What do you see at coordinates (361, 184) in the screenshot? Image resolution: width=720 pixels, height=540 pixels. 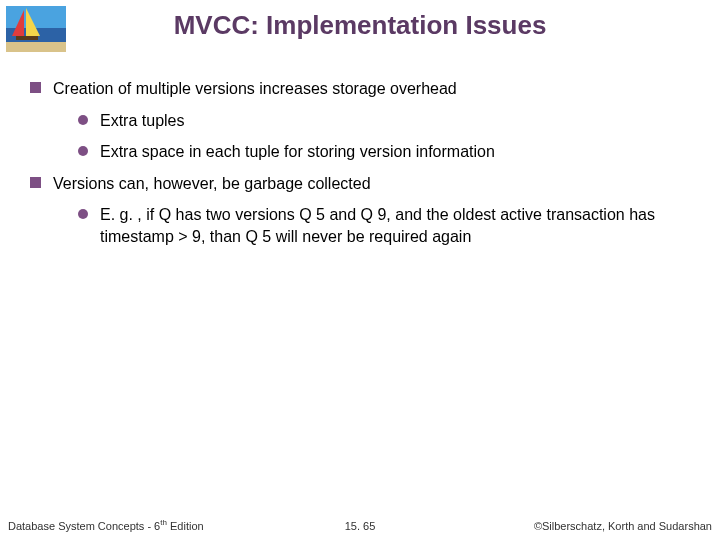 I see `bullet-level1: Versions can, however, be garbage collec…` at bounding box center [361, 184].